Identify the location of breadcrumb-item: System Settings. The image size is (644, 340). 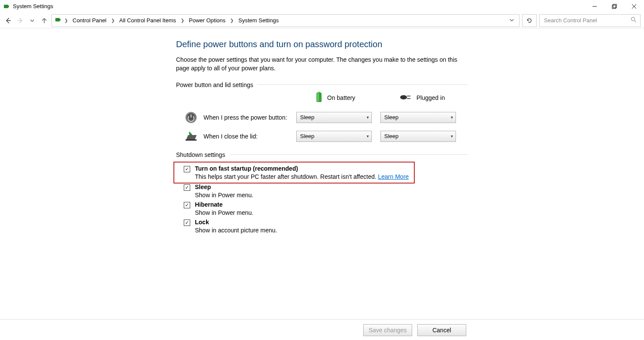
(258, 21).